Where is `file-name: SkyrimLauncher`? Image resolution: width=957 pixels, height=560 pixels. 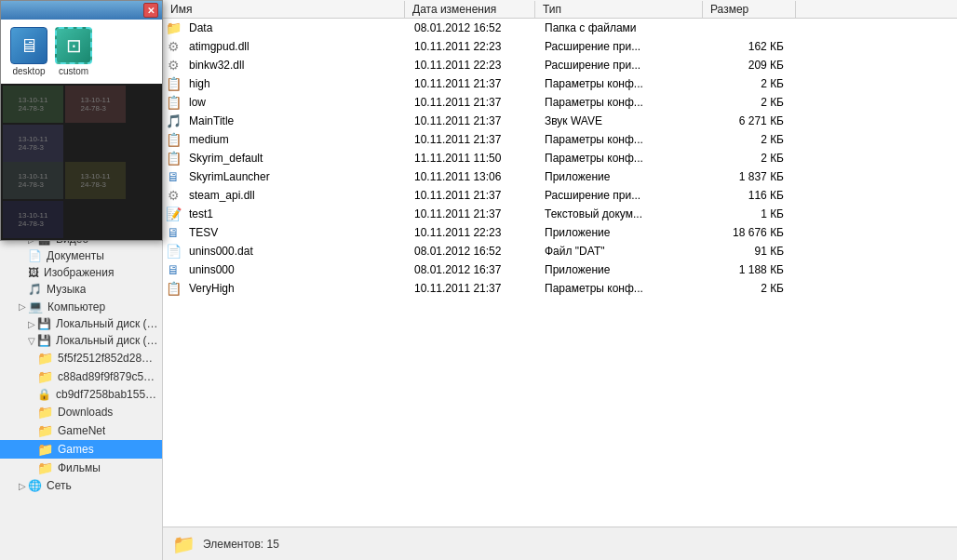 file-name: SkyrimLauncher is located at coordinates (298, 177).